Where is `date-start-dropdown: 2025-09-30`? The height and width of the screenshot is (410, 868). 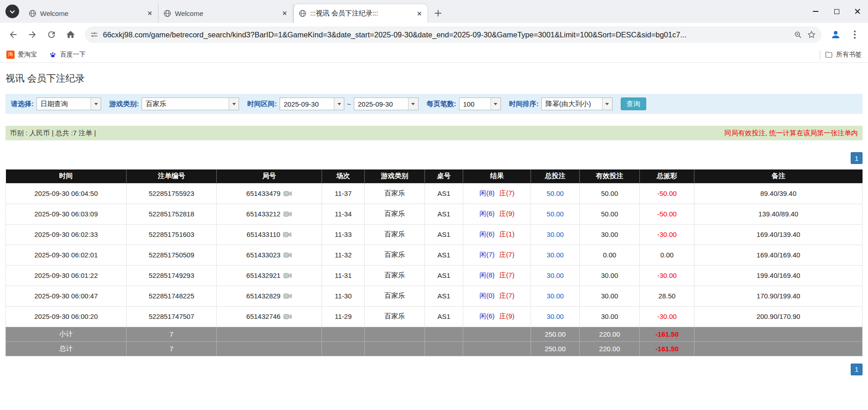 date-start-dropdown: 2025-09-30 is located at coordinates (312, 104).